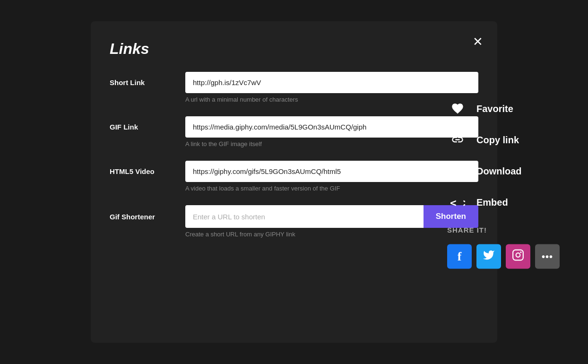  I want to click on download-icon, so click(458, 171).